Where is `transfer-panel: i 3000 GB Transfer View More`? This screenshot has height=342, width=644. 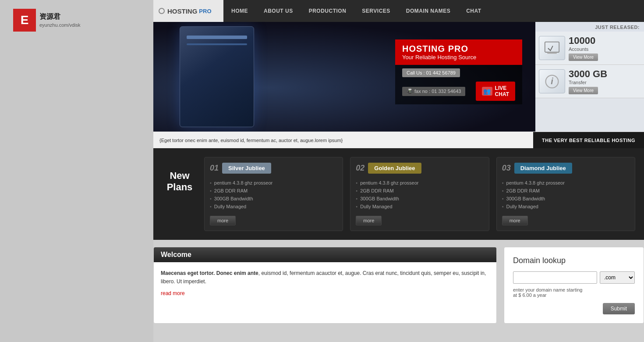
transfer-panel: i 3000 GB Transfer View More is located at coordinates (590, 82).